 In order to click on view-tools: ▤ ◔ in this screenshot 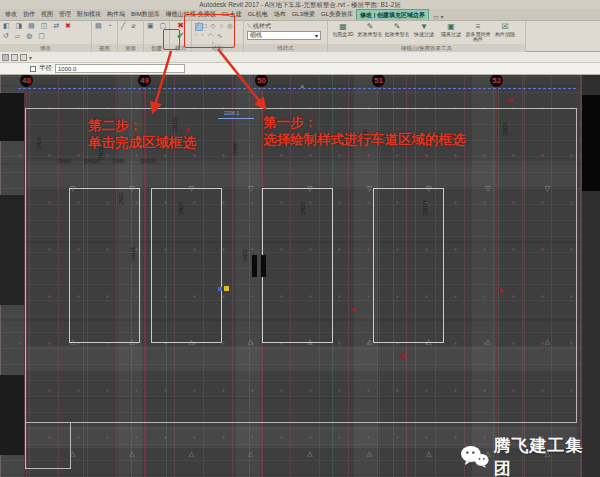, I will do `click(104, 26)`.